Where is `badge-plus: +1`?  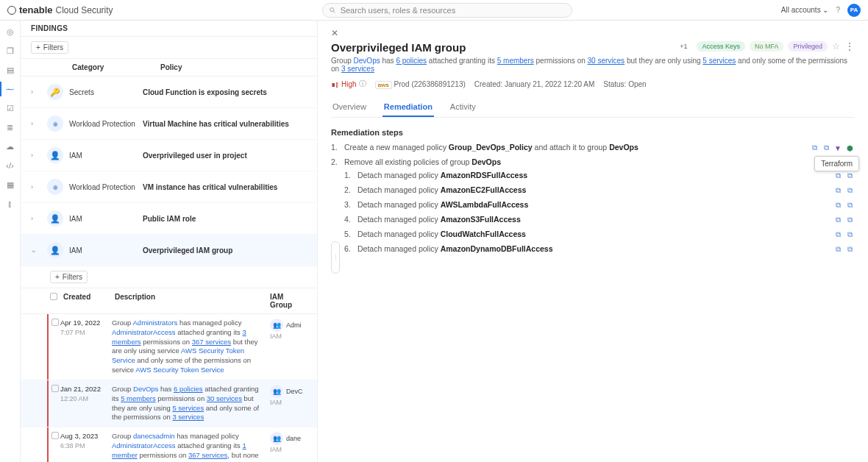
badge-plus: +1 is located at coordinates (683, 46).